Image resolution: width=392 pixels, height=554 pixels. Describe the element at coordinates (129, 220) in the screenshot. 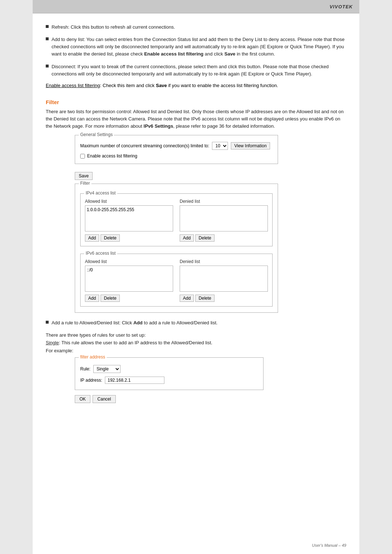

I see `ipv4-allowed-col: Allowed list 1.0.0.0-255.255.255.255 Add…` at that location.